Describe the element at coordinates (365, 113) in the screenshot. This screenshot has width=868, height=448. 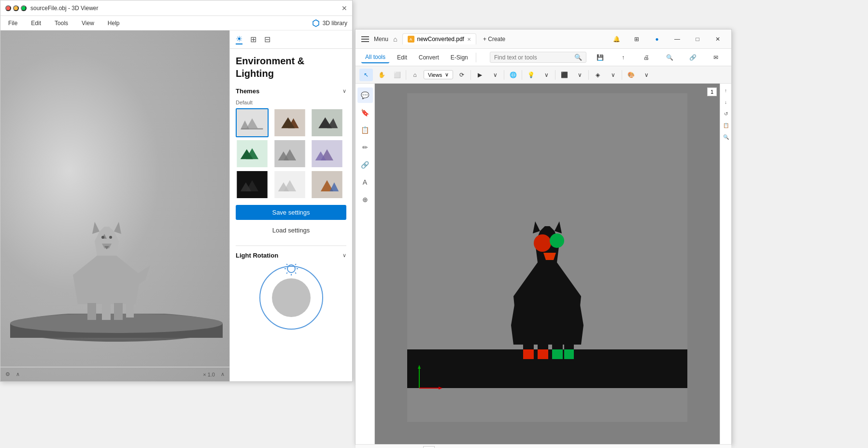
I see `pdf-bookmark-btn: 🔖` at that location.